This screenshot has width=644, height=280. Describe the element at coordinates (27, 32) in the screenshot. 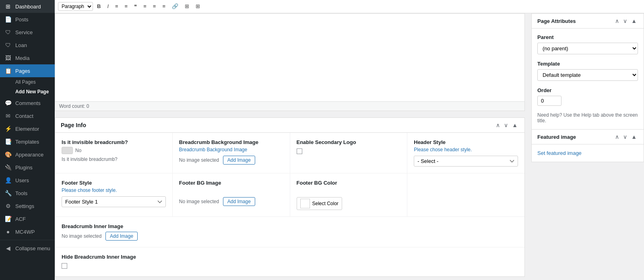

I see `sidebar-item-service: 🛡 Service` at that location.